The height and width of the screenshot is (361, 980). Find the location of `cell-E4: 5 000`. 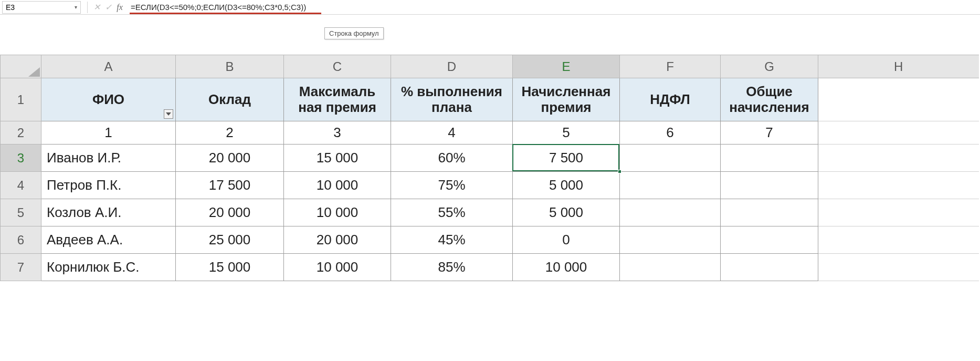

cell-E4: 5 000 is located at coordinates (566, 185).